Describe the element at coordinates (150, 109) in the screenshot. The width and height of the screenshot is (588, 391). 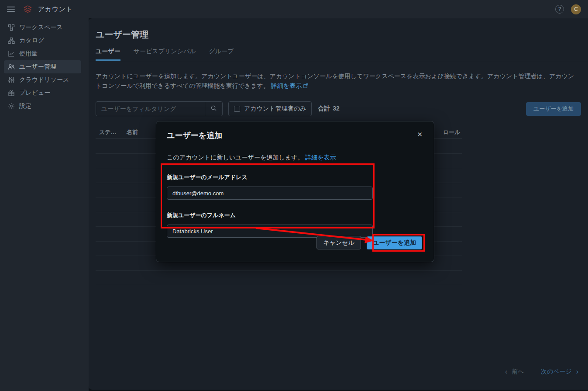
I see `filter-users-input` at that location.